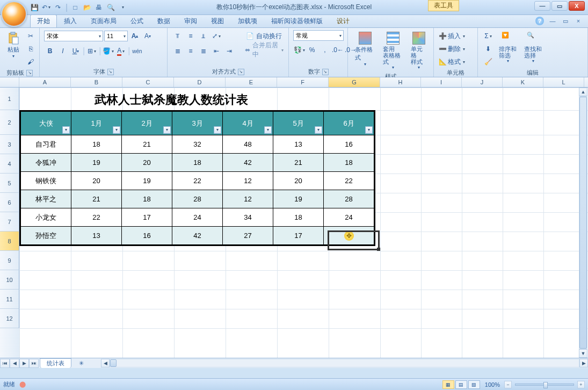 The height and width of the screenshot is (390, 588). I want to click on table-cell: 自习君, so click(46, 145).